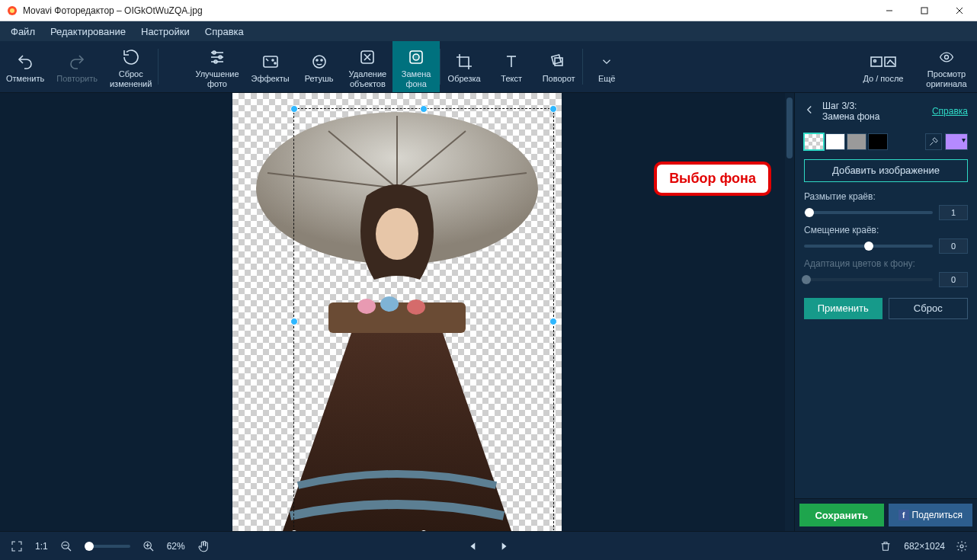  What do you see at coordinates (66, 546) in the screenshot?
I see `zoom-out-button` at bounding box center [66, 546].